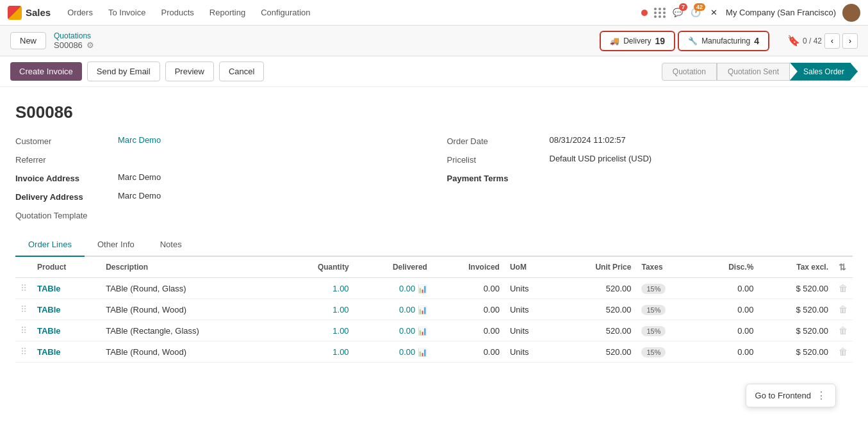 The height and width of the screenshot is (433, 868). What do you see at coordinates (637, 41) in the screenshot?
I see `delivery-button: 🚚 Delivery 19` at bounding box center [637, 41].